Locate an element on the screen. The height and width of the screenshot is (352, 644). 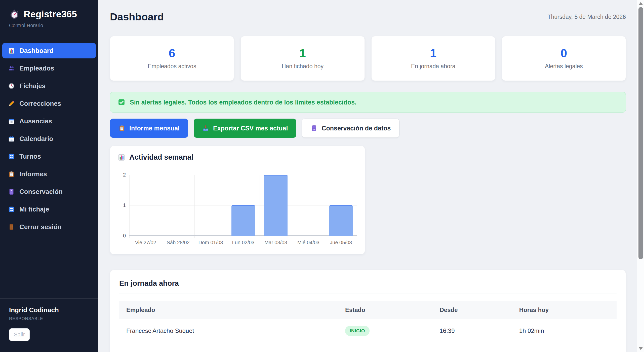
stat-value: 6 is located at coordinates (172, 53).